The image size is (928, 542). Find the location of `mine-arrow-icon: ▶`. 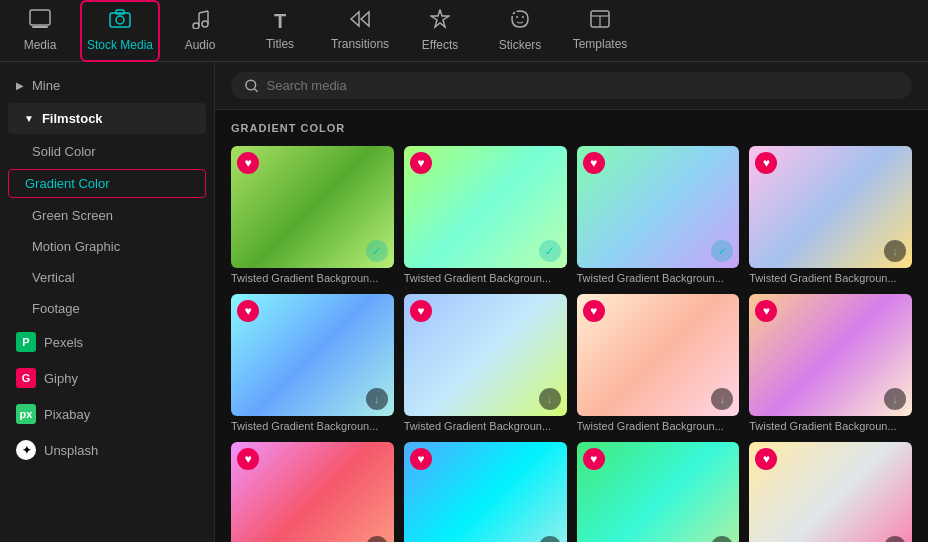

mine-arrow-icon: ▶ is located at coordinates (20, 86).